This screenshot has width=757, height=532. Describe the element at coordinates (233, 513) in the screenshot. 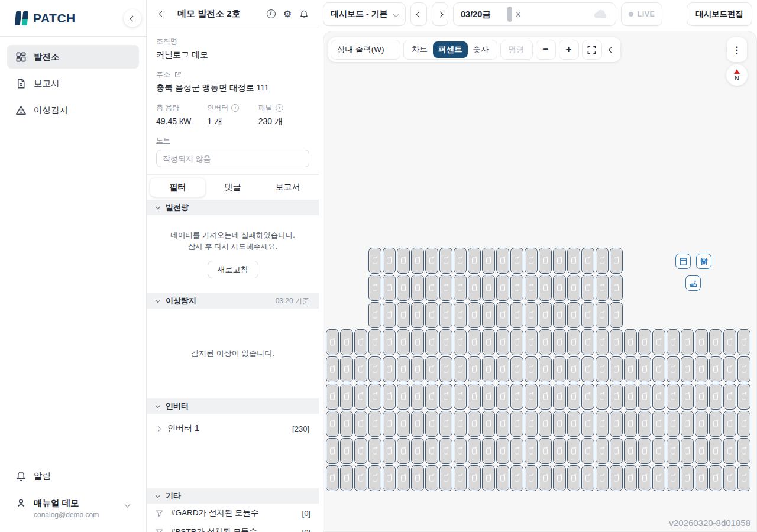

I see `filter-row-gard: #GARD가 설치된 모듈수 [0]` at that location.